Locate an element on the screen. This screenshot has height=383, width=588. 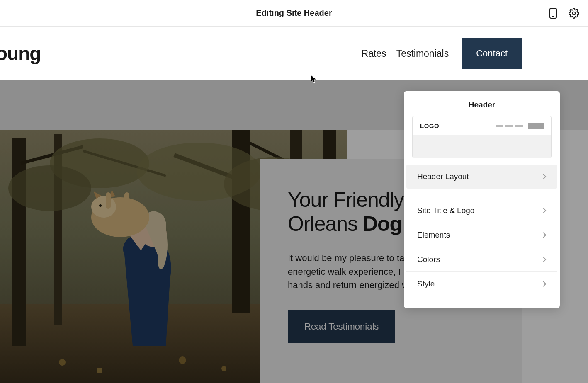
editor-mode-title: Editing Site Header is located at coordinates (294, 13).